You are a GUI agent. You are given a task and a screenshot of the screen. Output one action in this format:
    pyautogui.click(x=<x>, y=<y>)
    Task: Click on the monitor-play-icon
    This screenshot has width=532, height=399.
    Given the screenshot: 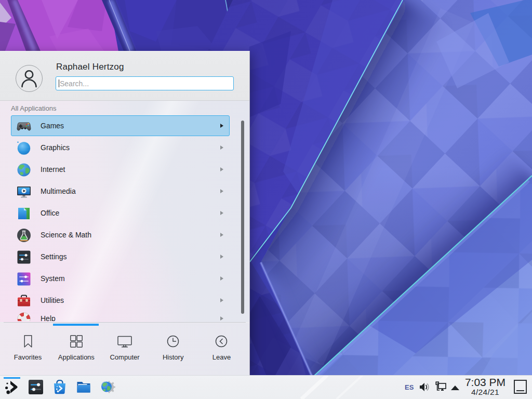 What is the action you would take?
    pyautogui.click(x=24, y=192)
    